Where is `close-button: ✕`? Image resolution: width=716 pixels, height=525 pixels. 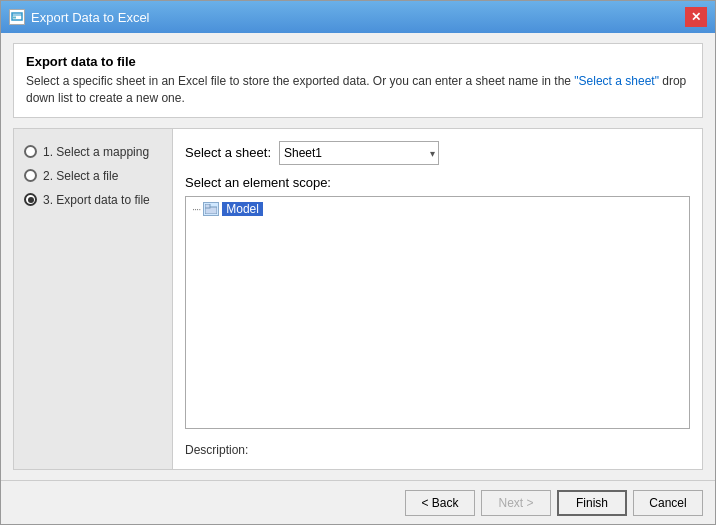 close-button: ✕ is located at coordinates (696, 17).